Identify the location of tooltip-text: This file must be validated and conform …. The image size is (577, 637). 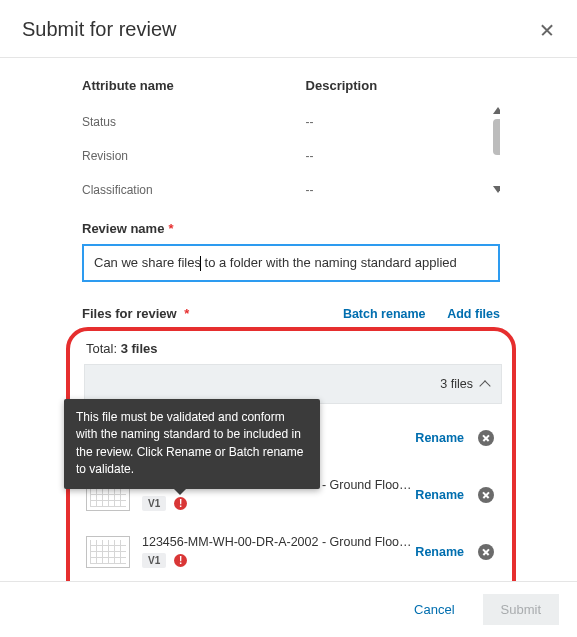
(190, 443).